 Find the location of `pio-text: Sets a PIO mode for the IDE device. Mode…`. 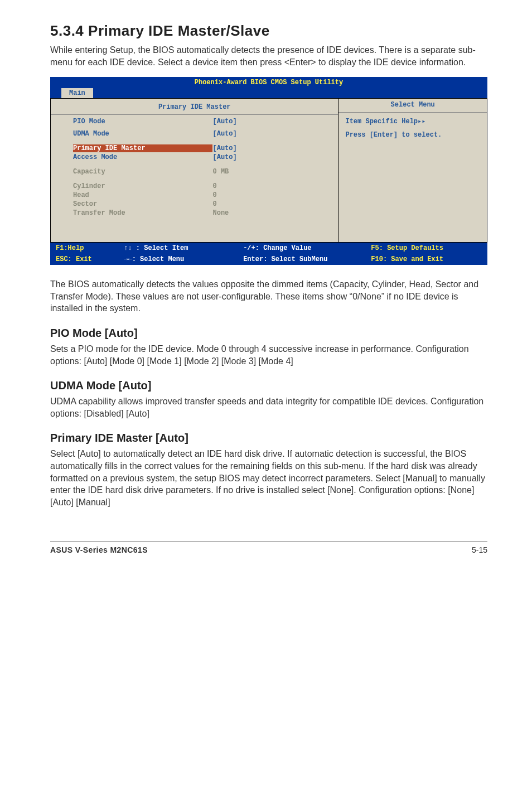

pio-text: Sets a PIO mode for the IDE device. Mode… is located at coordinates (269, 355).